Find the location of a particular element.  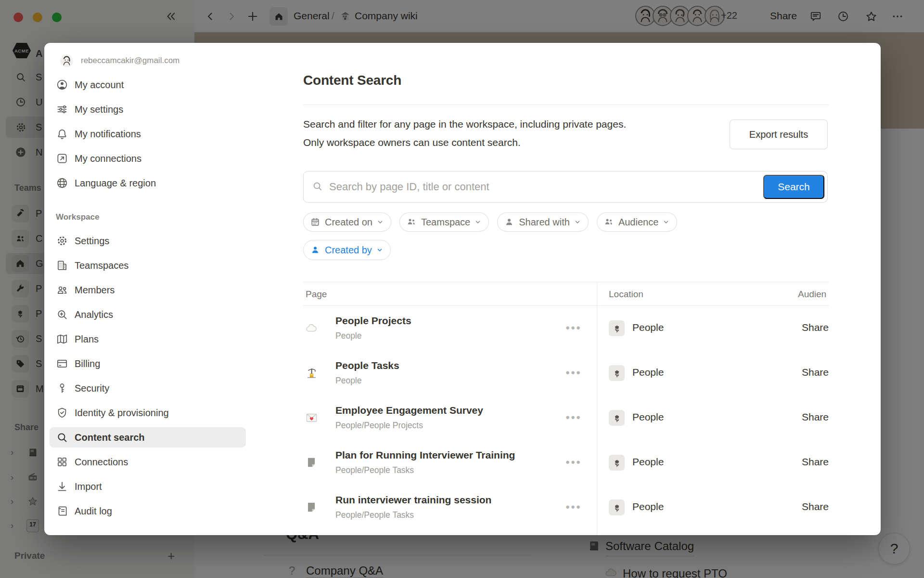

search-button: Search is located at coordinates (794, 187).